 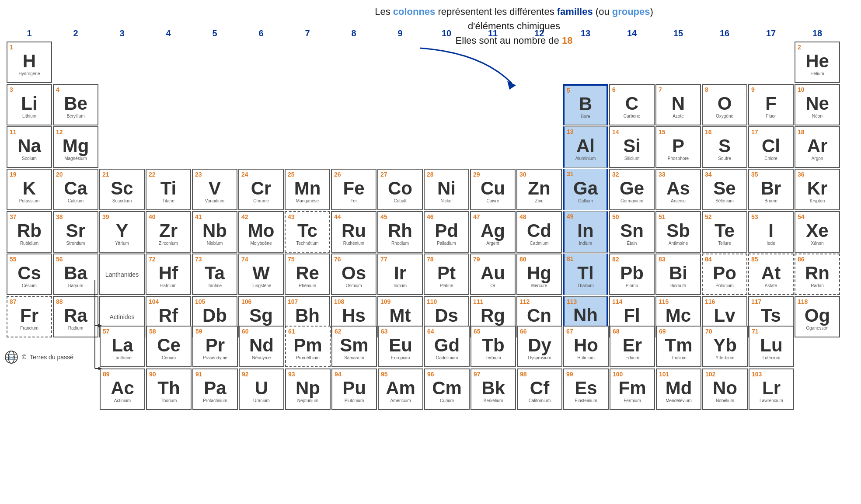 I want to click on element-name: Thorium, so click(x=169, y=400).